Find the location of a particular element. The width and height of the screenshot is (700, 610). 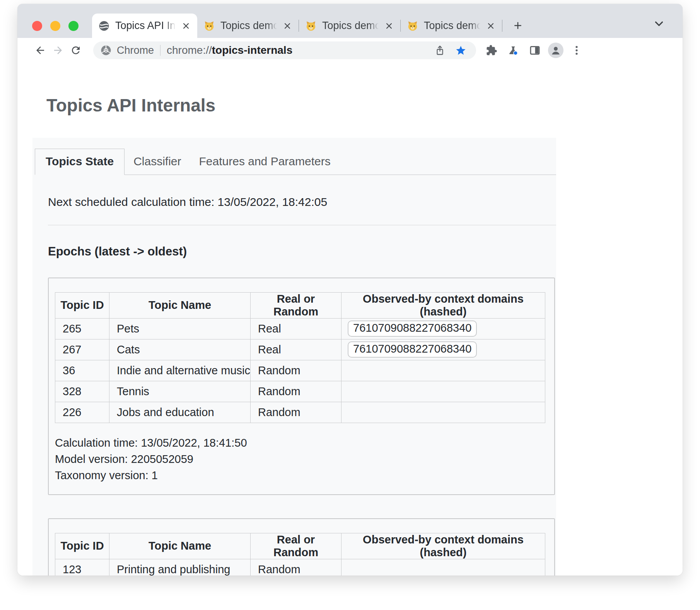

topic-id-cell: 226 is located at coordinates (82, 412).